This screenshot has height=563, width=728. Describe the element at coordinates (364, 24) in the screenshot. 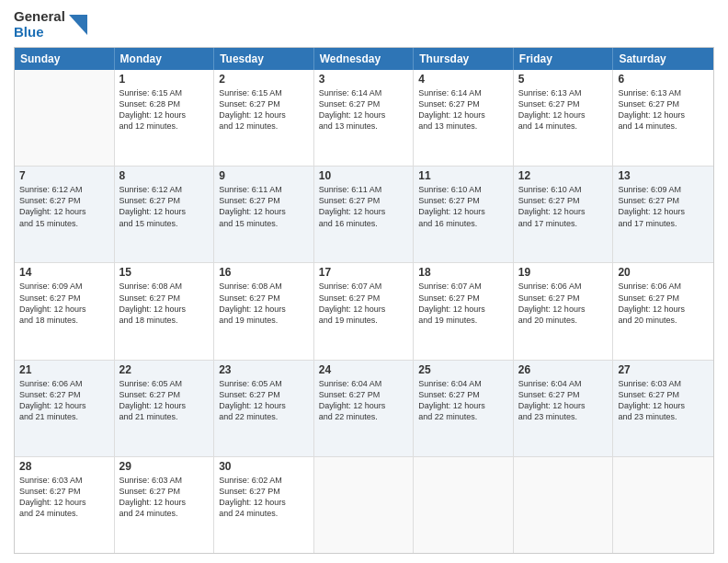

I see `header: General Blue` at that location.